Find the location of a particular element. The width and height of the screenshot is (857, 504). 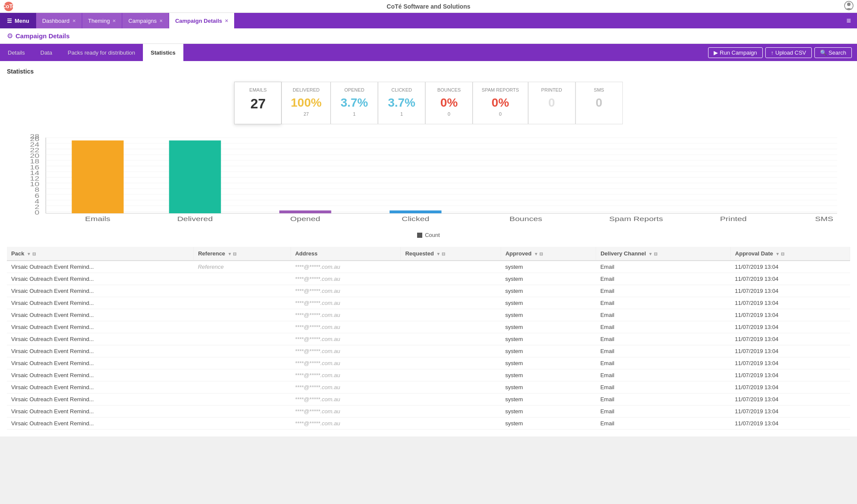

svg-text: CoTe is located at coordinates (9, 6).